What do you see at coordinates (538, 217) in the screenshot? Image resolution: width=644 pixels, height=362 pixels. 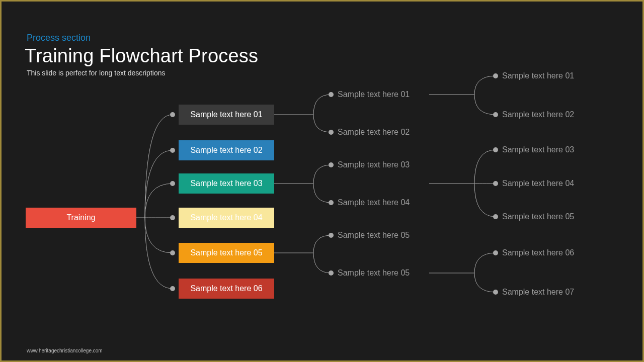 I see `leaf-l3-5: Sample text here 05` at bounding box center [538, 217].